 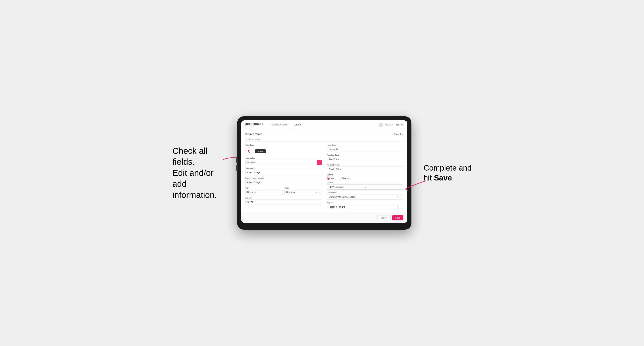 I want to click on conference-arrow-icon: ⌄, so click(x=401, y=197).